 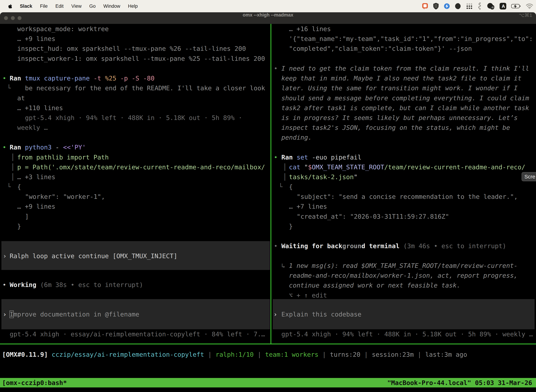 What do you see at coordinates (407, 167) in the screenshot?
I see `terminal-line: cat "$OMX_TEAM_STATE_ROOT/team/review-cu…` at bounding box center [407, 167].